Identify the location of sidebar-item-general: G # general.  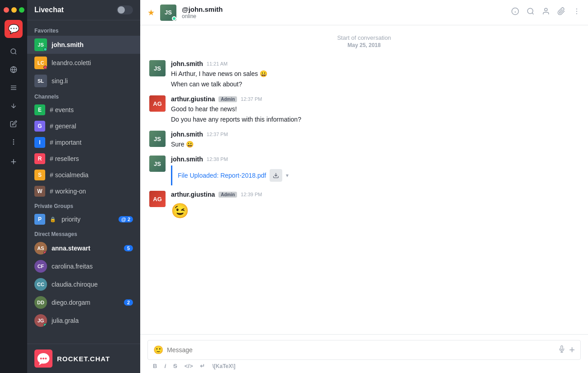
(84, 126).